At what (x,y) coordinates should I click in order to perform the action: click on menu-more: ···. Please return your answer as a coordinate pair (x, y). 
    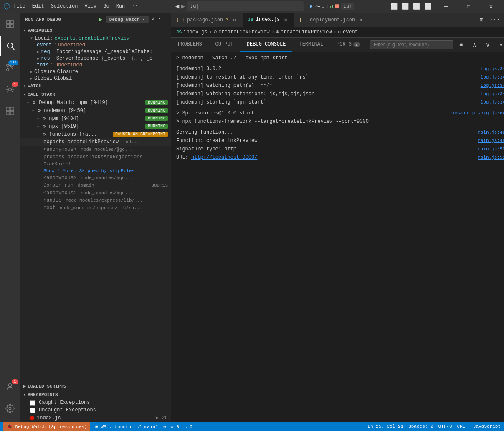
    Looking at the image, I should click on (136, 6).